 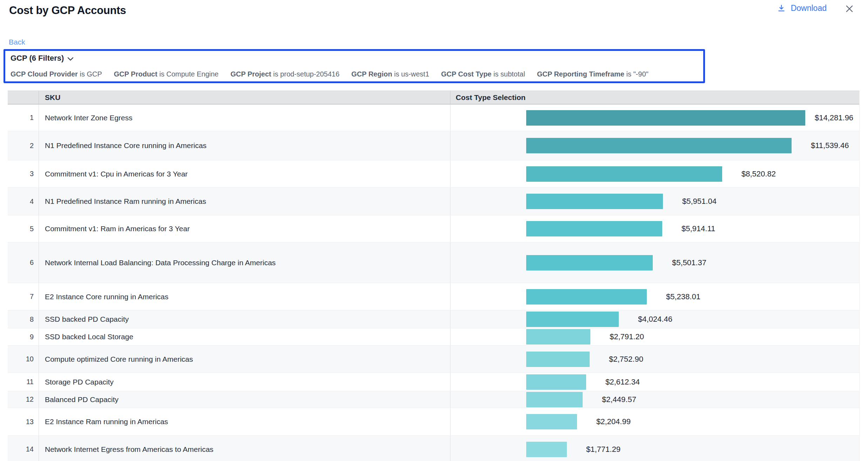 What do you see at coordinates (655, 98) in the screenshot?
I see `column-header-cost-type-selection: Cost Type Selection` at bounding box center [655, 98].